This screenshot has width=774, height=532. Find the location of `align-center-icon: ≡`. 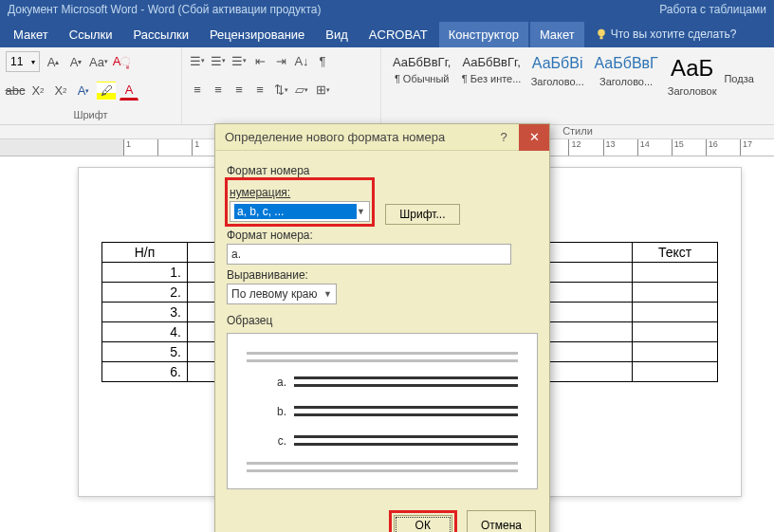

align-center-icon: ≡ is located at coordinates (218, 90).